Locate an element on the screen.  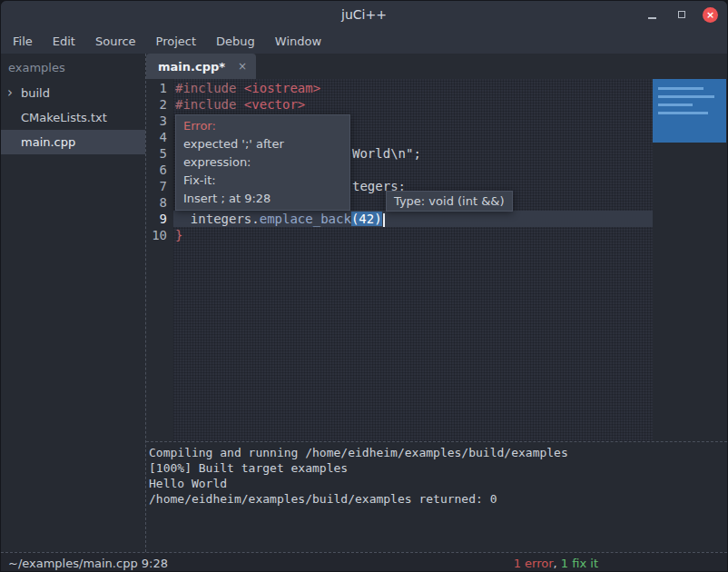
window-title: juCi++ is located at coordinates (364, 15).